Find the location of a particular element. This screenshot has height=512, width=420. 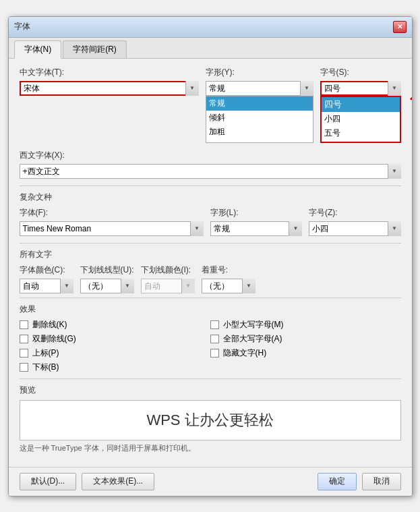

complex-style-select-wrapper: 常规 ▼ is located at coordinates (256, 229).